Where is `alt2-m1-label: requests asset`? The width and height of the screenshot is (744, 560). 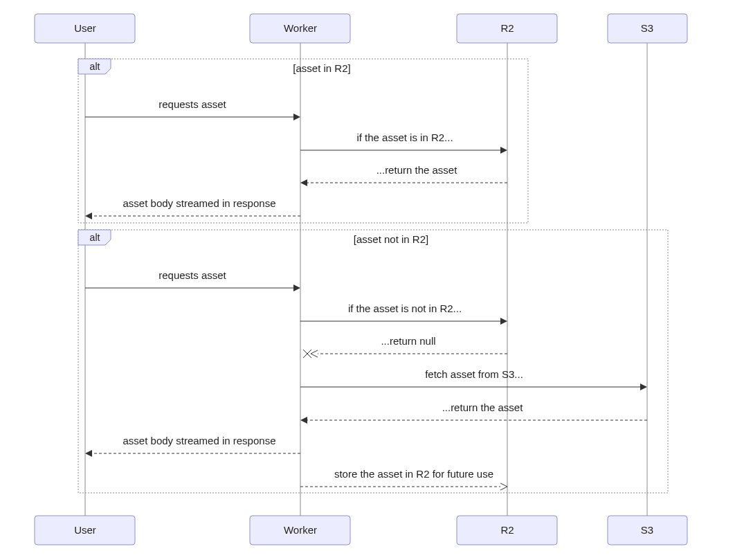
alt2-m1-label: requests asset is located at coordinates (192, 276).